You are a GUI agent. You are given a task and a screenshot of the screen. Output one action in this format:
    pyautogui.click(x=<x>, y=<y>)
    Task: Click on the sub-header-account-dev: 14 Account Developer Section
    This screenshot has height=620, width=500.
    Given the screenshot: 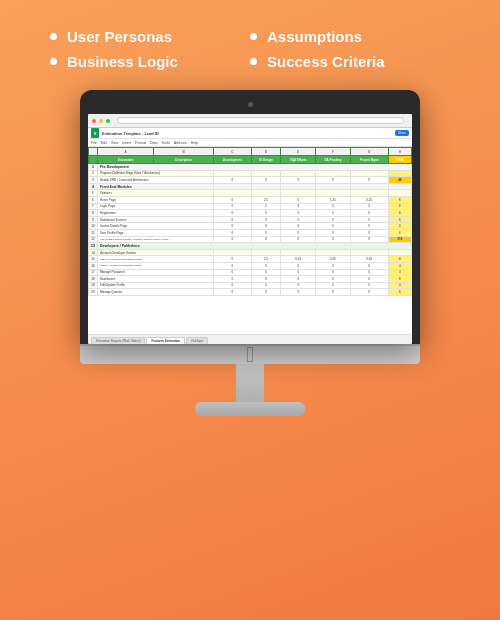 What is the action you would take?
    pyautogui.click(x=250, y=252)
    